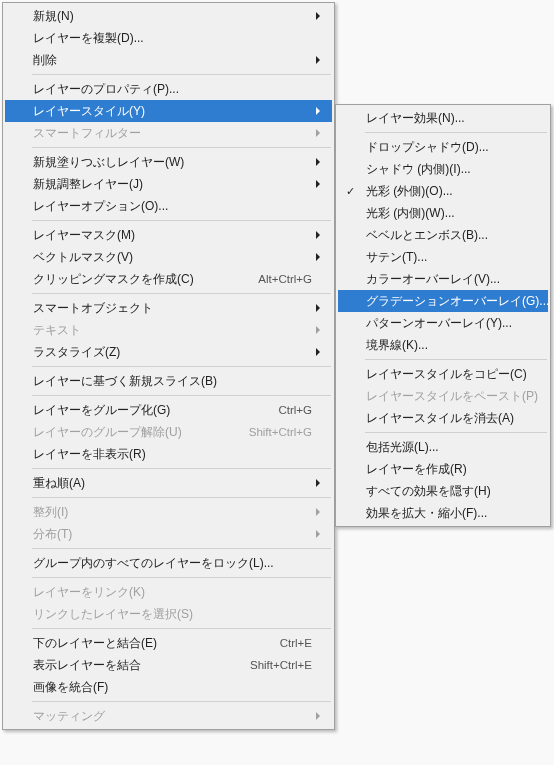 The width and height of the screenshot is (554, 765). I want to click on main_menu-item: 整列(I), so click(168, 512).